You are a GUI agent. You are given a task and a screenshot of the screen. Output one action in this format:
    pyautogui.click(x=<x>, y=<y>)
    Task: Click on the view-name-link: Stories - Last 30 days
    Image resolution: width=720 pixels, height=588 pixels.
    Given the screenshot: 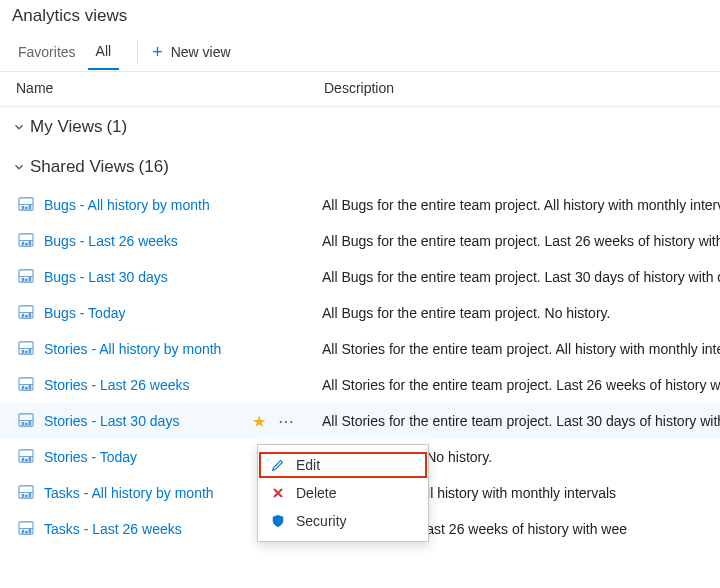 What is the action you would take?
    pyautogui.click(x=147, y=421)
    